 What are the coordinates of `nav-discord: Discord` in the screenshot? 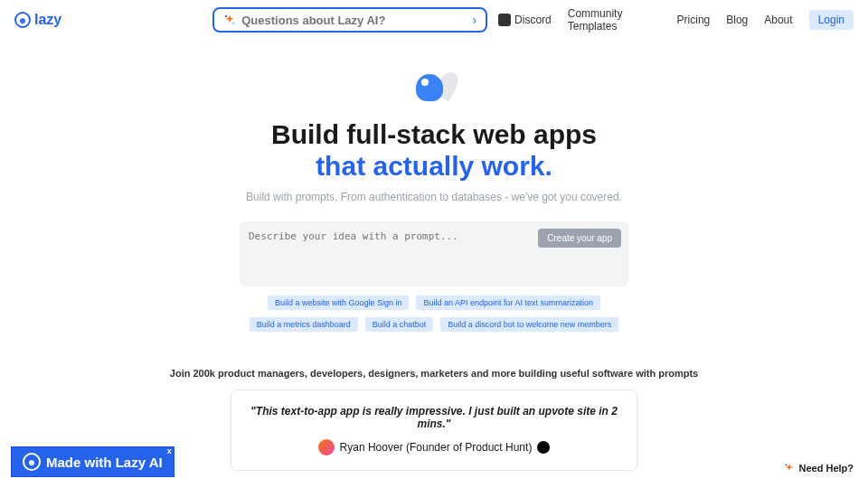 It's located at (524, 20).